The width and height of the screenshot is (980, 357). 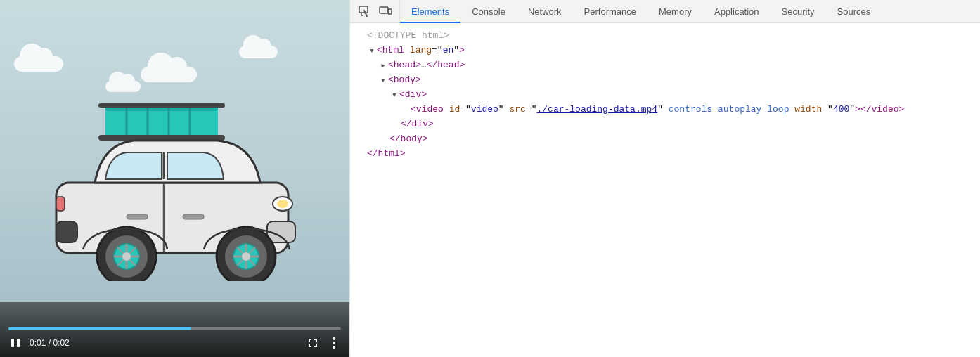 What do you see at coordinates (383, 66) in the screenshot?
I see `head-triangle` at bounding box center [383, 66].